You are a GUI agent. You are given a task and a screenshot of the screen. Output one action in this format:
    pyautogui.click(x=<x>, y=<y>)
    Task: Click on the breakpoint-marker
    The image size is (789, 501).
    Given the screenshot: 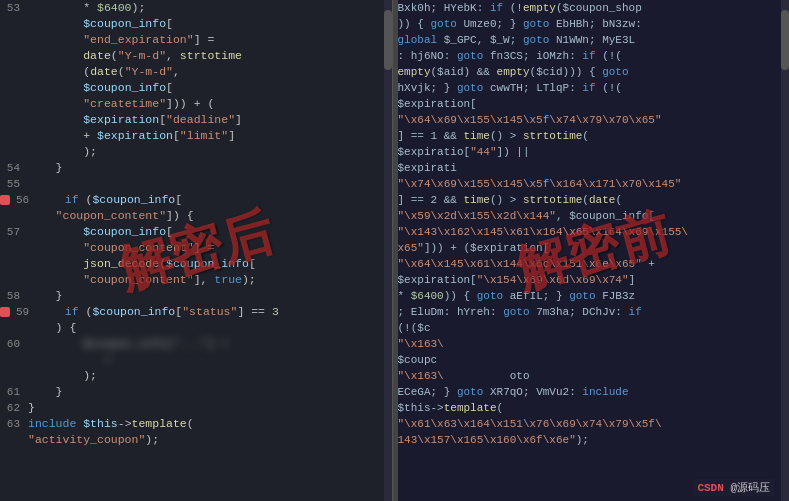 What is the action you would take?
    pyautogui.click(x=5, y=312)
    